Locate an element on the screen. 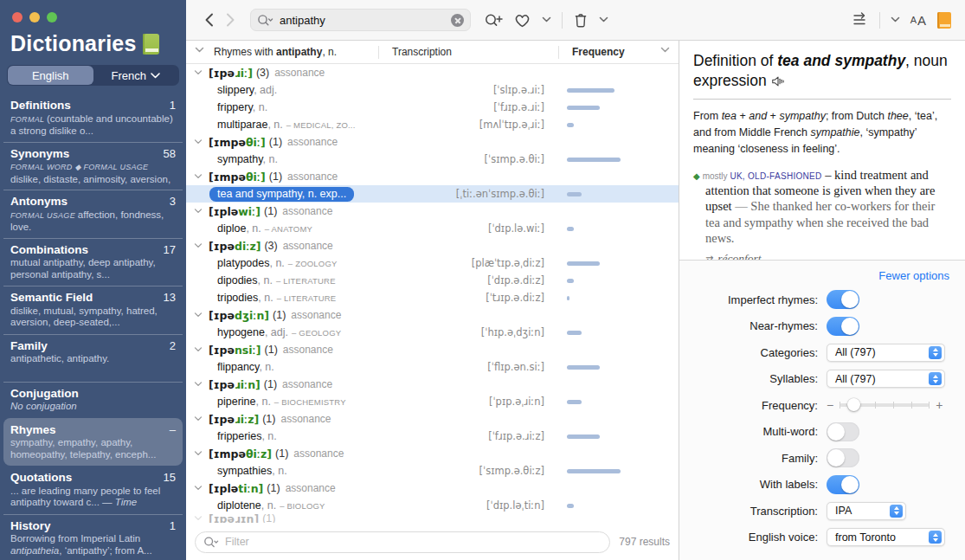 The image size is (965, 560). sidebar-item-conjugation: ConjugationNo conjugation is located at coordinates (93, 400).